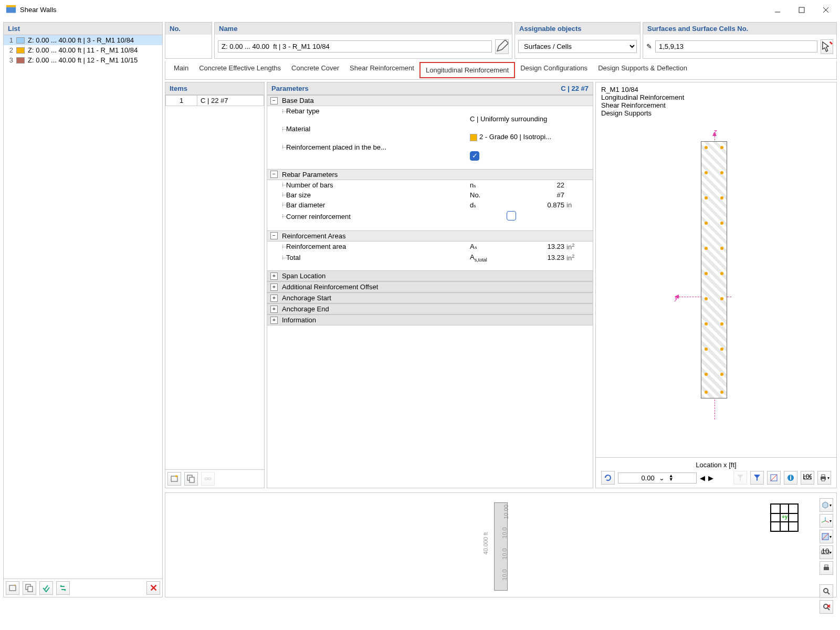 Image resolution: width=840 pixels, height=630 pixels. What do you see at coordinates (83, 50) in the screenshot?
I see `list-body: 1 Z: 0.00 ... 40.00 ft | 3 - R_M1 10/84 …` at bounding box center [83, 50].